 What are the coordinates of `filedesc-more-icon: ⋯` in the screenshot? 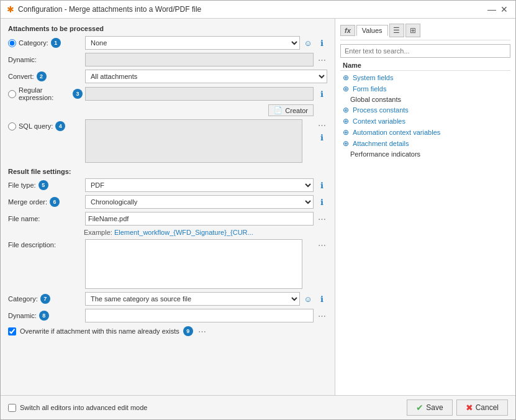 It's located at (322, 245).